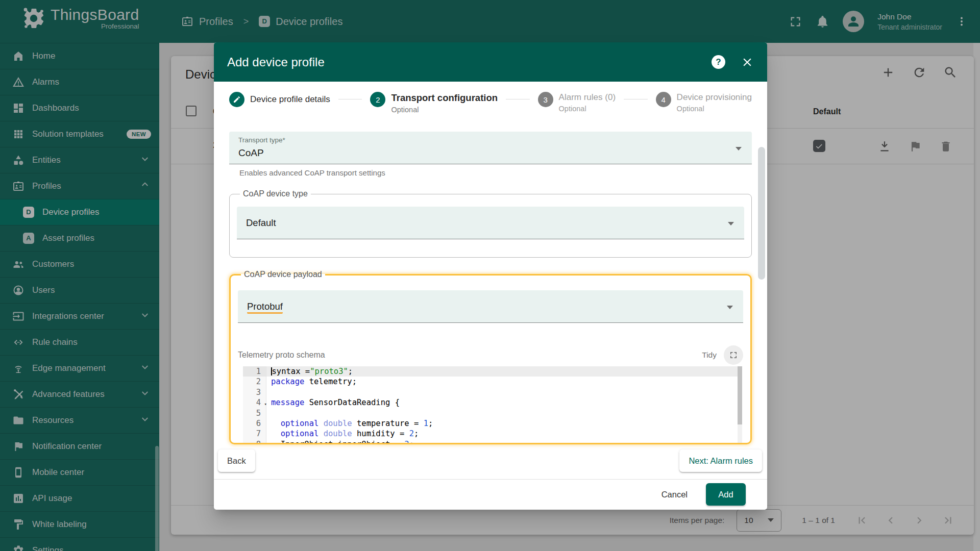  Describe the element at coordinates (265, 307) in the screenshot. I see `coap-device-payload-value: Protobuf` at that location.